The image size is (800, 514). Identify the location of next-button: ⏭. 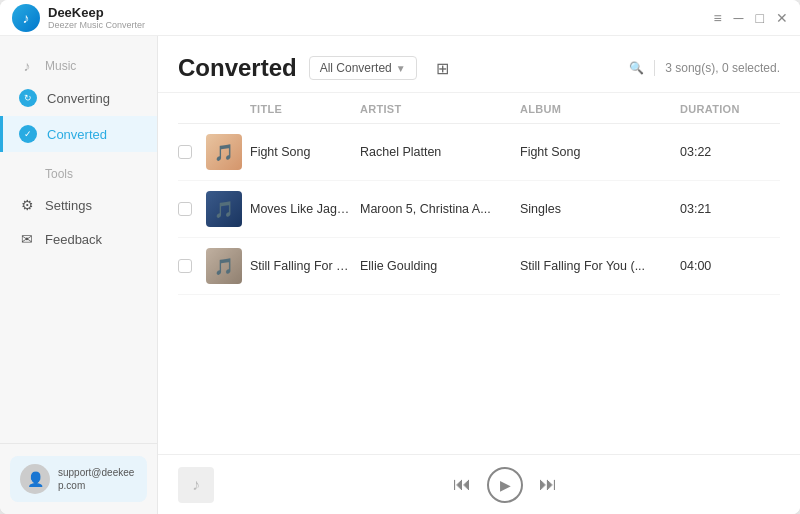
(548, 484).